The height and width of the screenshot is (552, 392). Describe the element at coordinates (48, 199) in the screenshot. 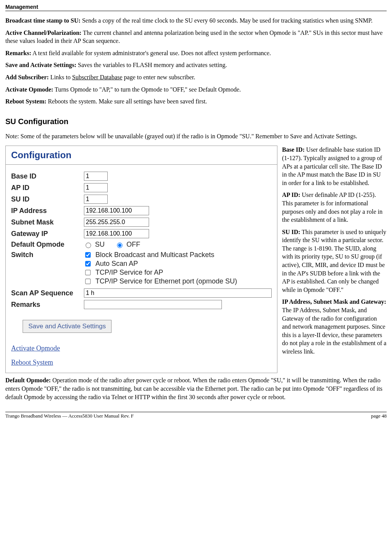

I see `su-id-label: SU ID` at that location.